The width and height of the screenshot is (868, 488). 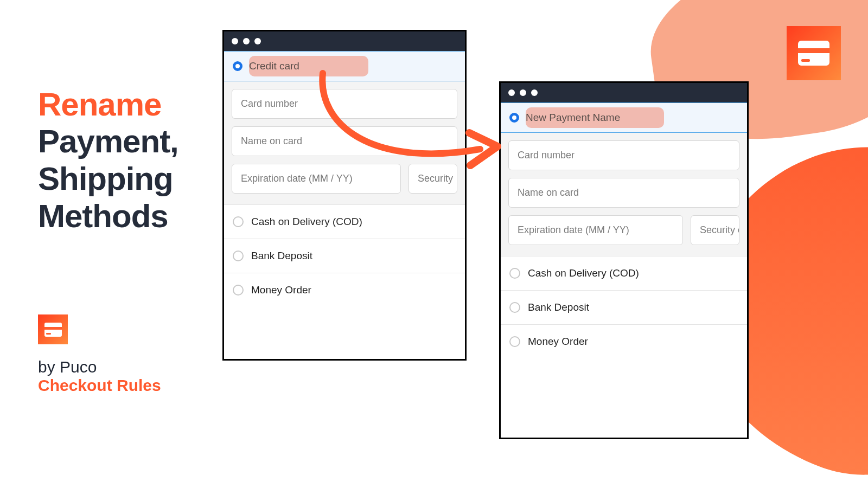 What do you see at coordinates (108, 160) in the screenshot?
I see `page-title: Rename Payment, Shipping Methods` at bounding box center [108, 160].